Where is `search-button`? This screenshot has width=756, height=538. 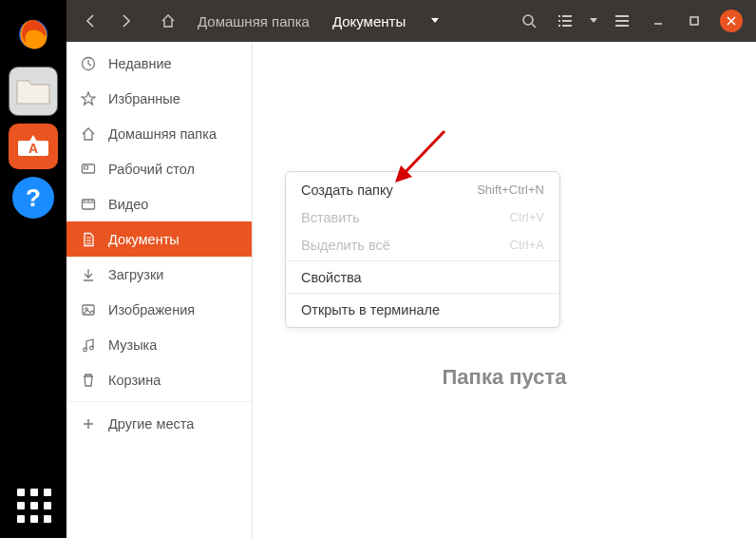 search-button is located at coordinates (529, 21).